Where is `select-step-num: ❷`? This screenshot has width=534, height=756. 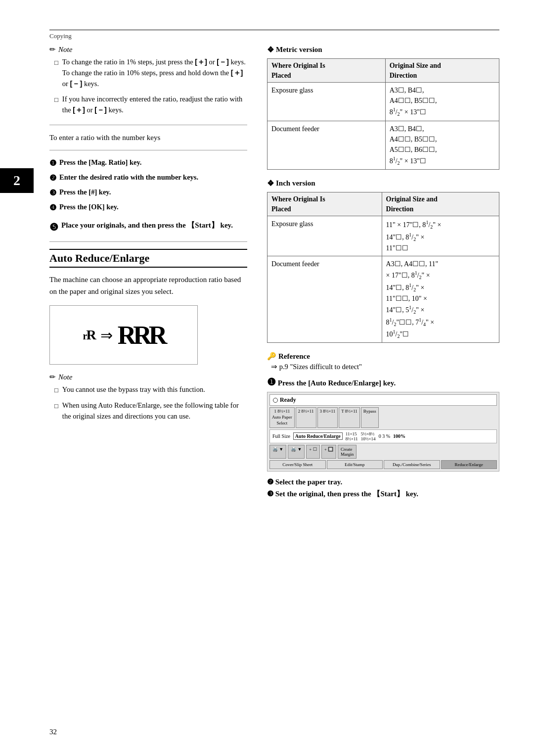
select-step-num: ❷ is located at coordinates (270, 482).